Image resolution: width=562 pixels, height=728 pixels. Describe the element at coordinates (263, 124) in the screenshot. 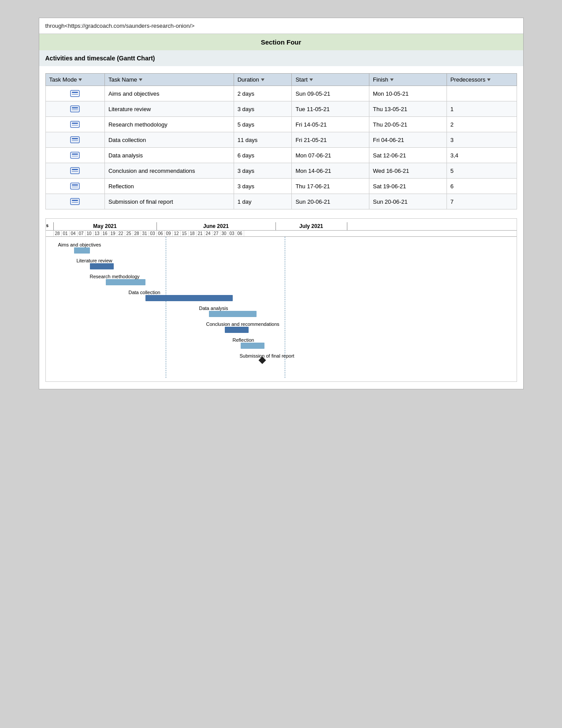

I see `task-duration-cell: 5 days` at that location.